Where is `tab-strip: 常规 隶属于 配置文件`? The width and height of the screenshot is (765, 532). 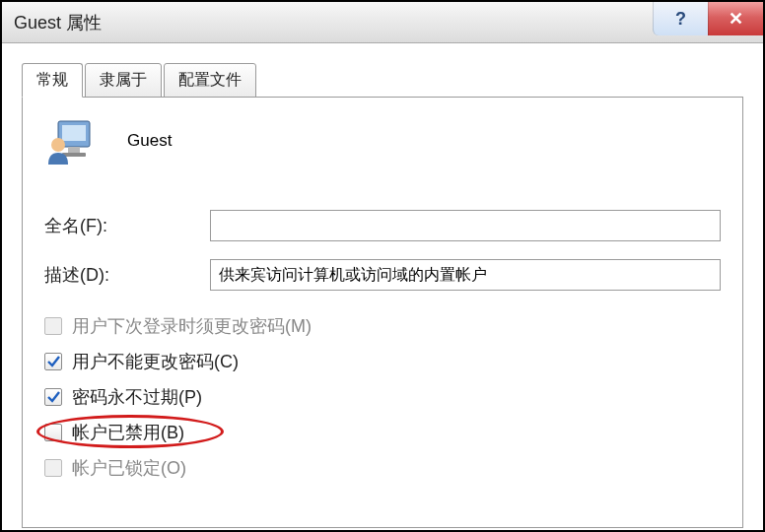
tab-strip: 常规 隶属于 配置文件 is located at coordinates (382, 79).